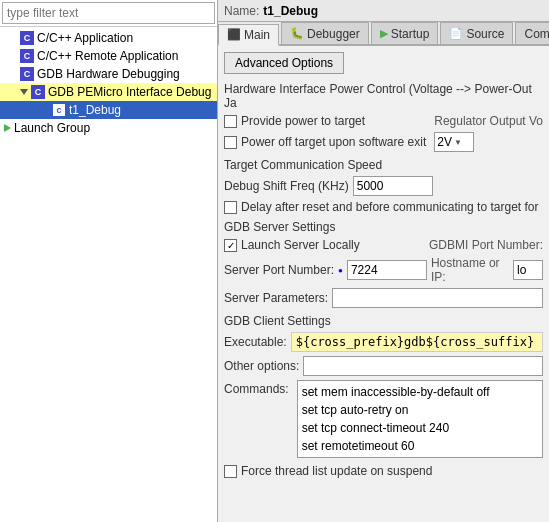  What do you see at coordinates (420, 446) in the screenshot?
I see `command-line-4: set remotetimeout 60` at bounding box center [420, 446].